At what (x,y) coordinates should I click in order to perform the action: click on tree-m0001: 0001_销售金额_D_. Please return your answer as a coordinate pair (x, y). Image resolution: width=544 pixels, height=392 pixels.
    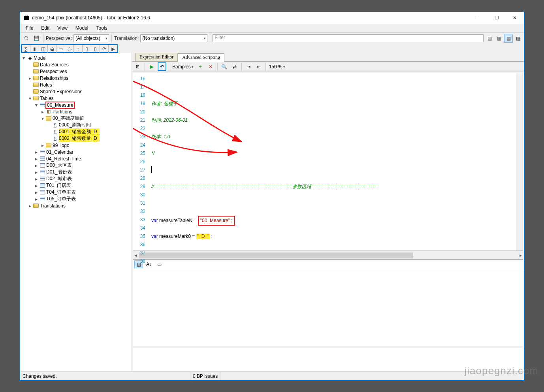
    Looking at the image, I should click on (79, 132).